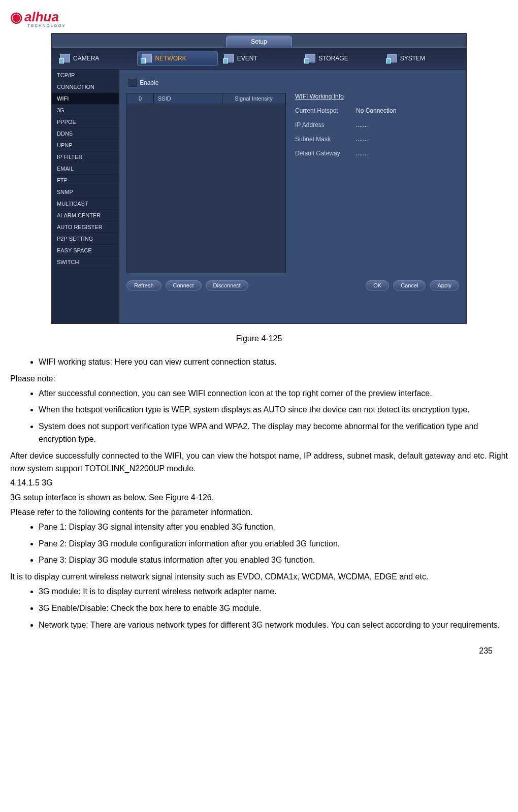 This screenshot has width=518, height=812. What do you see at coordinates (85, 192) in the screenshot?
I see `sidebar-item-snmp: SNMP` at bounding box center [85, 192].